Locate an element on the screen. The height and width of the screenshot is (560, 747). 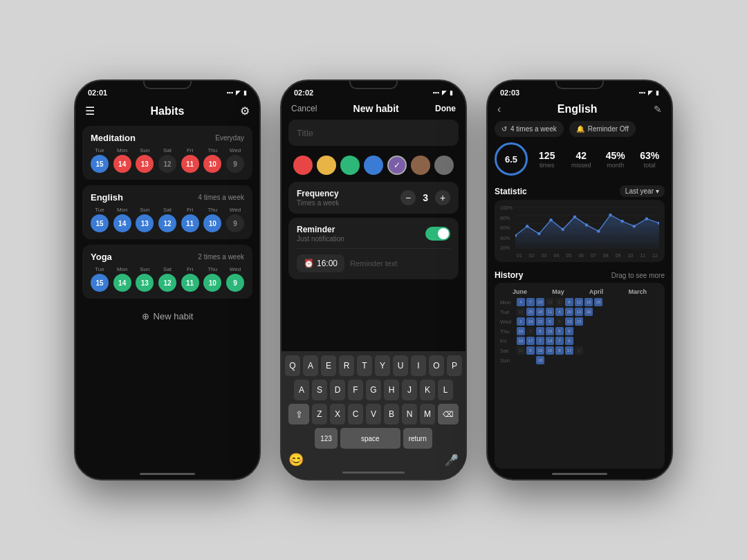
key-a2: A is located at coordinates (302, 390).